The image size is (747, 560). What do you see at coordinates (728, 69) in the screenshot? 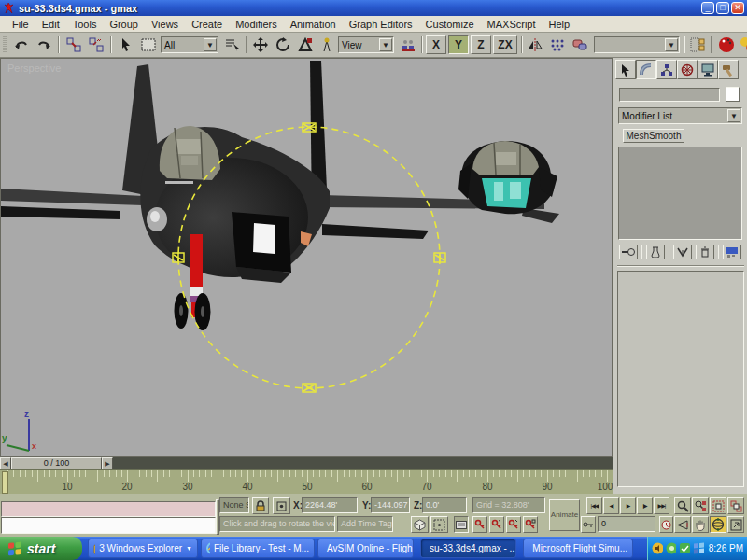
I see `utilities-tab` at bounding box center [728, 69].